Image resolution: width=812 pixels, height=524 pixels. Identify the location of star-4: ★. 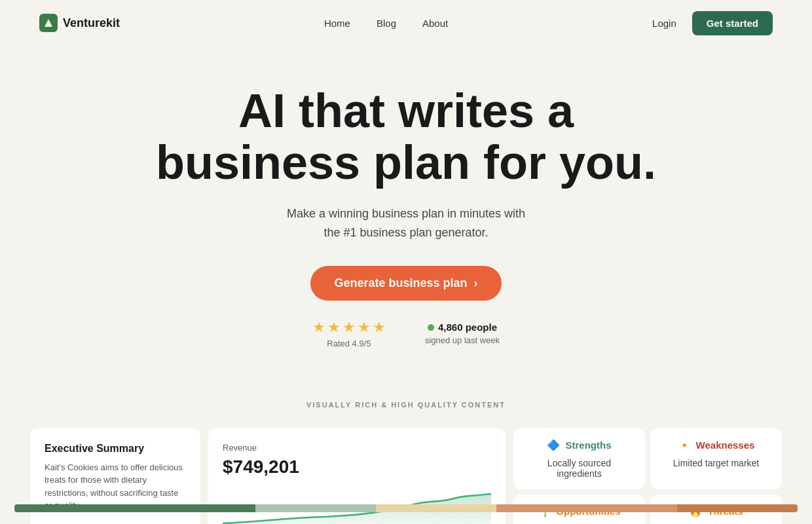
(364, 328).